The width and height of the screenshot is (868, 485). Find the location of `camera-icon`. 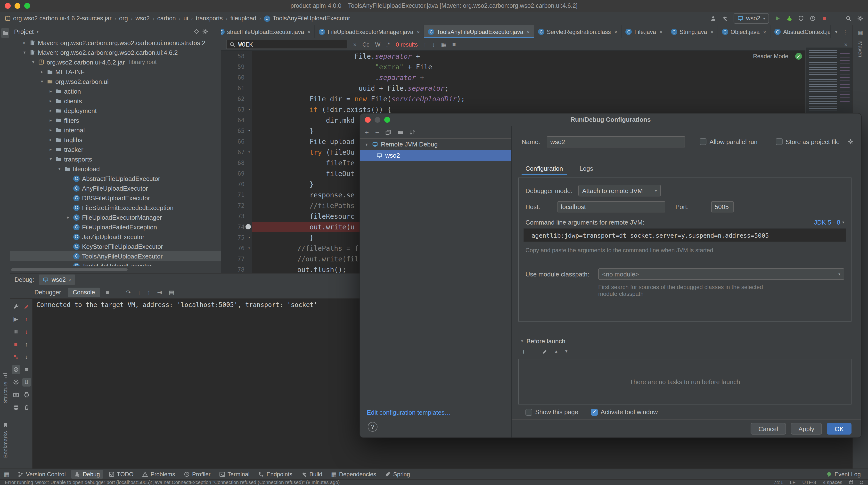

camera-icon is located at coordinates (16, 395).